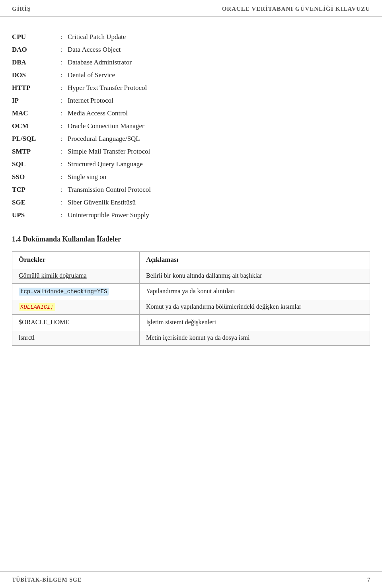 Image resolution: width=382 pixels, height=588 pixels. Describe the element at coordinates (255, 291) in the screenshot. I see `description-cell: Yapılandırma ya da konut alıntıları` at that location.